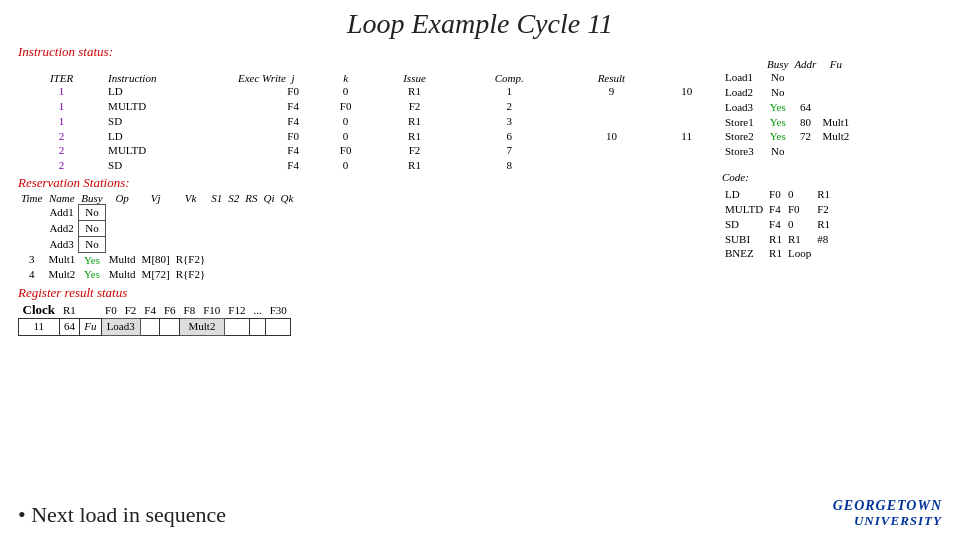 The image size is (960, 540). I want to click on reg-col-f4: F4, so click(150, 310).